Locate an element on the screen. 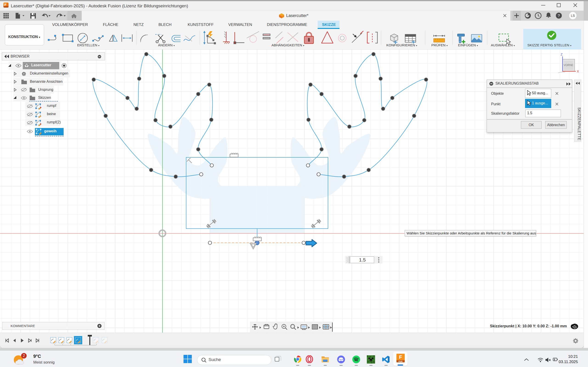  svg-text: Z is located at coordinates (562, 54).